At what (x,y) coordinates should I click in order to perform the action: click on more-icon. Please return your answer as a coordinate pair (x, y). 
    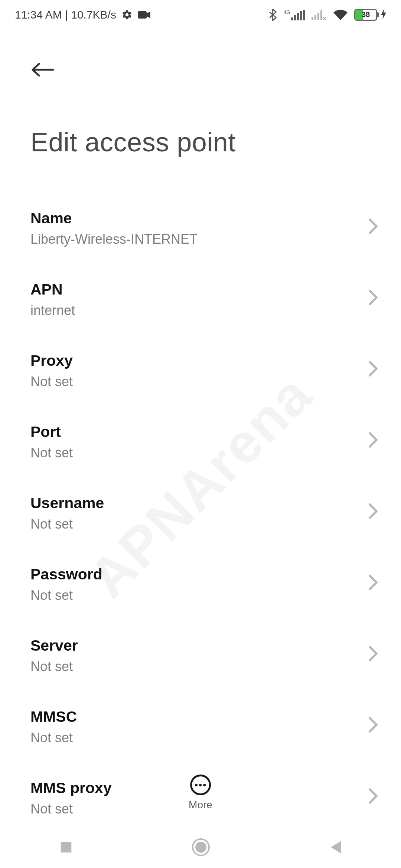
    Looking at the image, I should click on (200, 785).